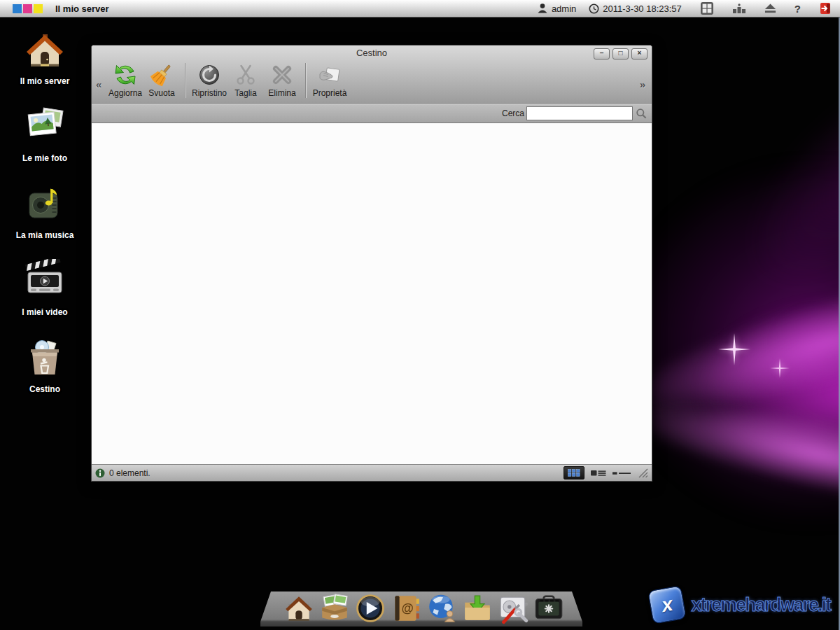  Describe the element at coordinates (421, 609) in the screenshot. I see `dock: @` at that location.